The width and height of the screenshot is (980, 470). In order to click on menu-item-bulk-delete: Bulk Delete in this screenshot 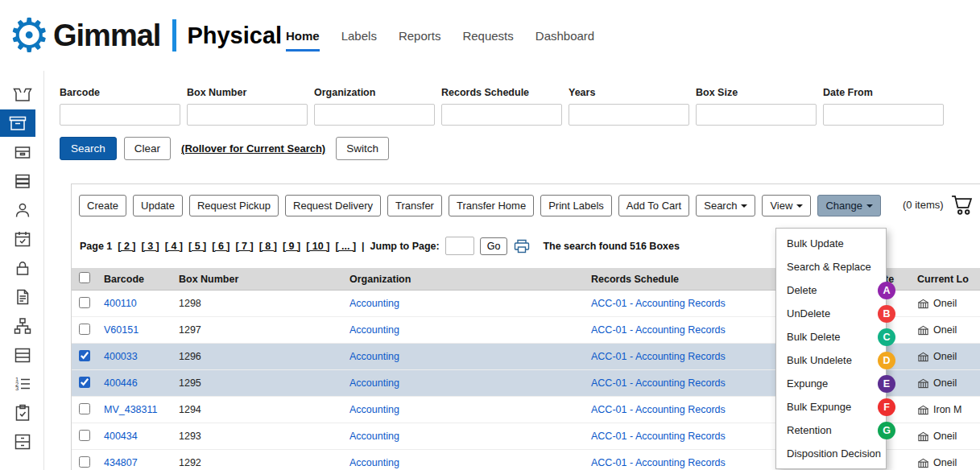, I will do `click(831, 336)`.